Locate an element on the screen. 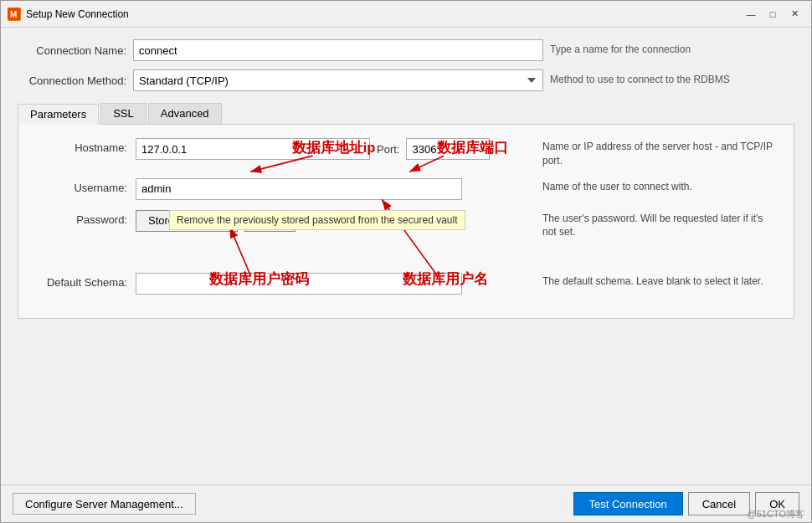 This screenshot has width=812, height=523. hostname-row: Hostname: Port: Name or IP address of th… is located at coordinates (406, 153).